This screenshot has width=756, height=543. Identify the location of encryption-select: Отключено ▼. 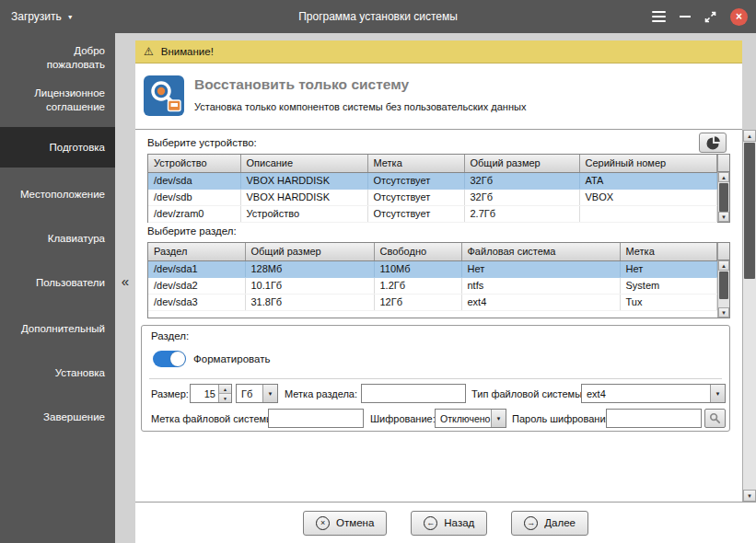
(471, 418).